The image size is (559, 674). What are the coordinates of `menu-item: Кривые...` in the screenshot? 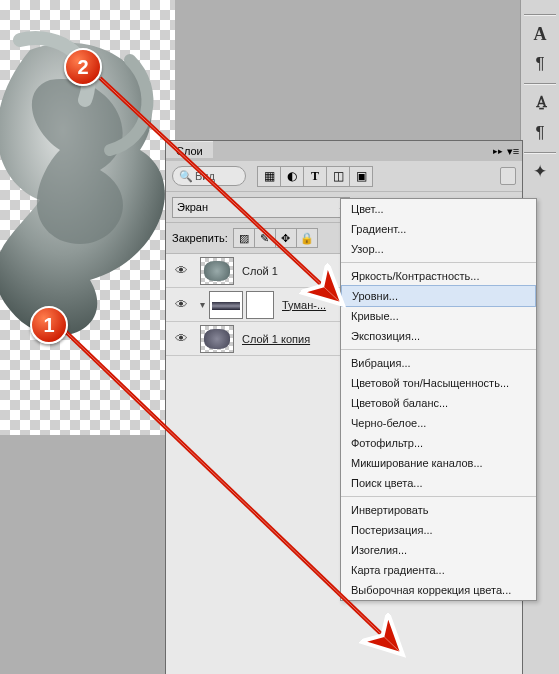 It's located at (438, 316).